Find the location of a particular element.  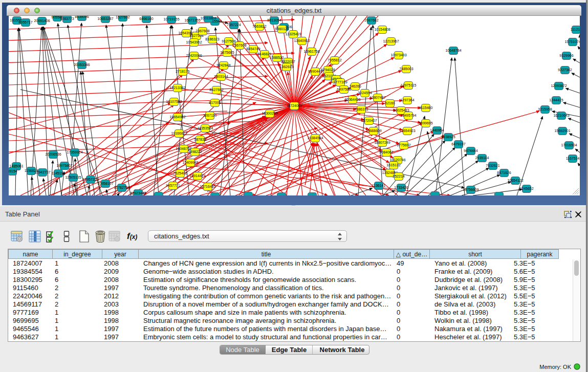

svg-text: 12093872 is located at coordinates (559, 86).